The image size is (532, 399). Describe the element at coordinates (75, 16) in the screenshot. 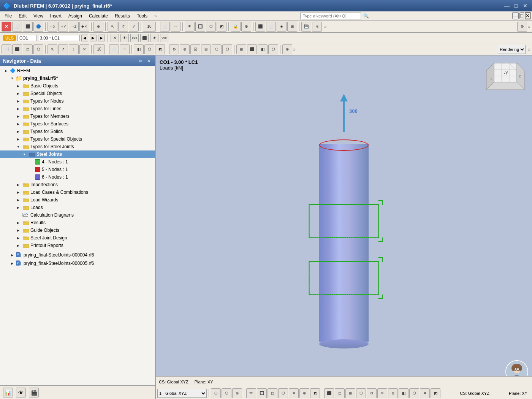

I see `menu-assign: Assign` at that location.